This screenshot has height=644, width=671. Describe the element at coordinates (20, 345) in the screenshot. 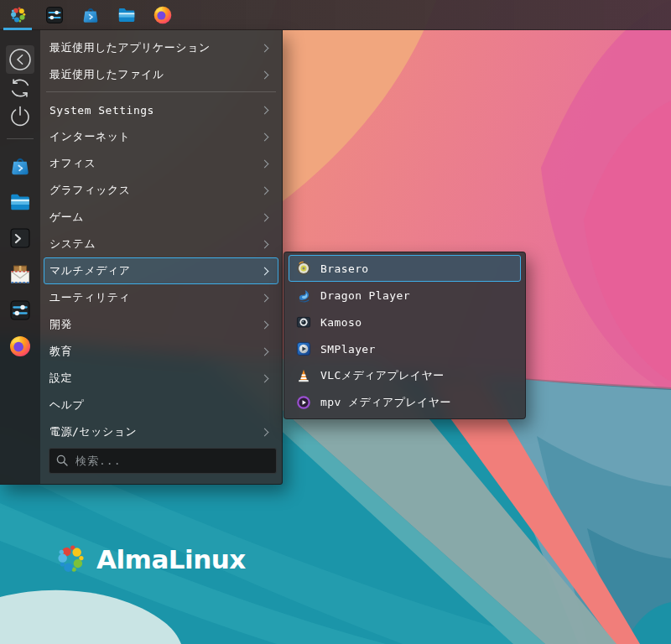

I see `favorite-firefox` at that location.